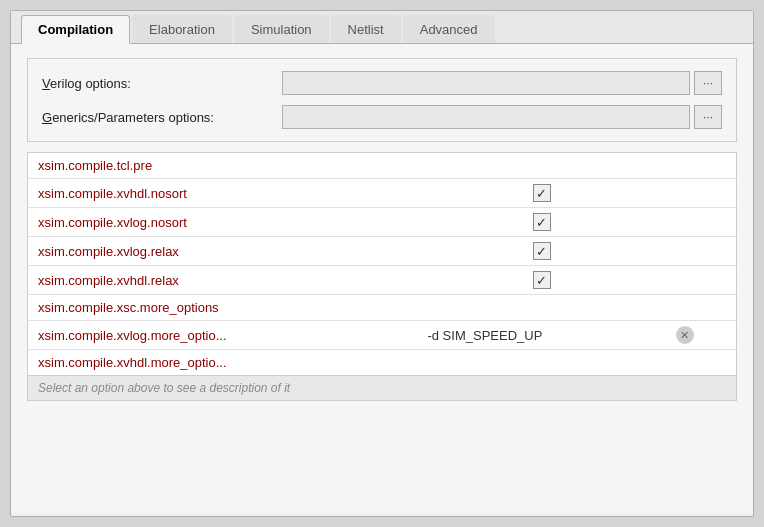  What do you see at coordinates (541, 336) in the screenshot?
I see `prop-value: -d SIM_SPEED_UP` at bounding box center [541, 336].